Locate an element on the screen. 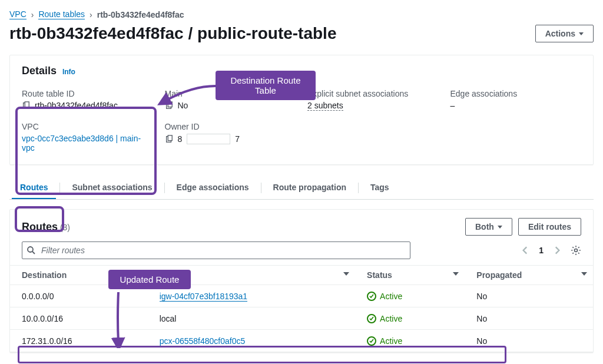 The width and height of the screenshot is (603, 364). actions-button: Actions is located at coordinates (564, 34).